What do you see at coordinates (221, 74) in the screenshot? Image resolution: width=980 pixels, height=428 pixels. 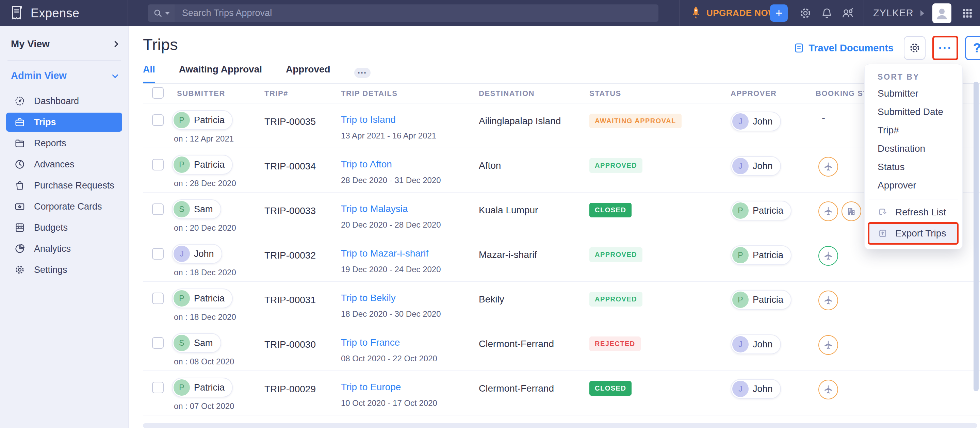 I see `tab-awaiting-approval: Awaiting Approval` at bounding box center [221, 74].